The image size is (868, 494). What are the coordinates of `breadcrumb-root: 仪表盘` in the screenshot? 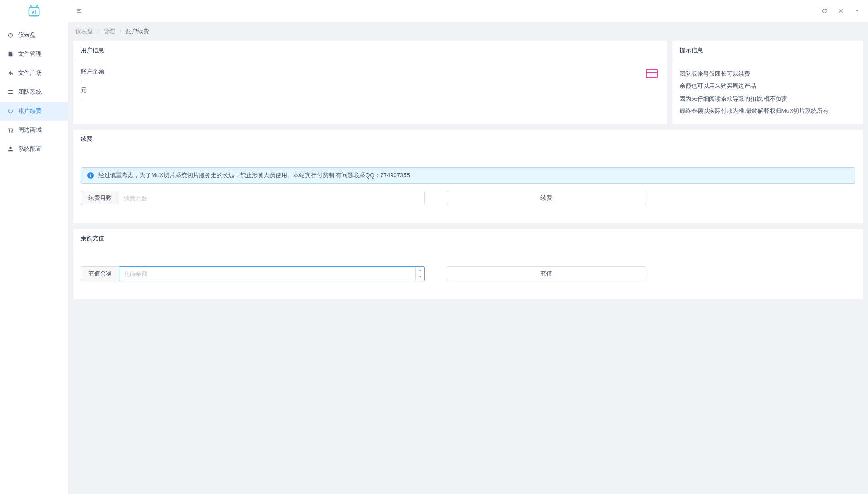 It's located at (84, 31).